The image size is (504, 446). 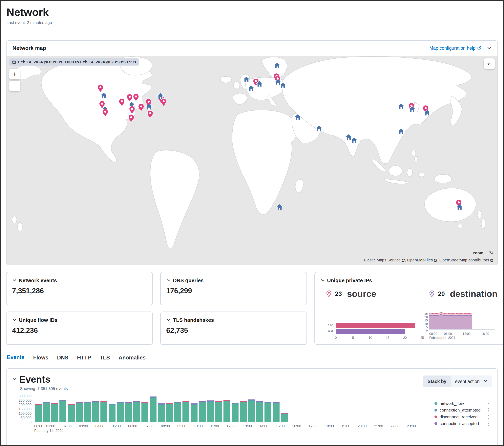 What do you see at coordinates (457, 381) in the screenshot?
I see `stack-by-control: Stack by event.action` at bounding box center [457, 381].